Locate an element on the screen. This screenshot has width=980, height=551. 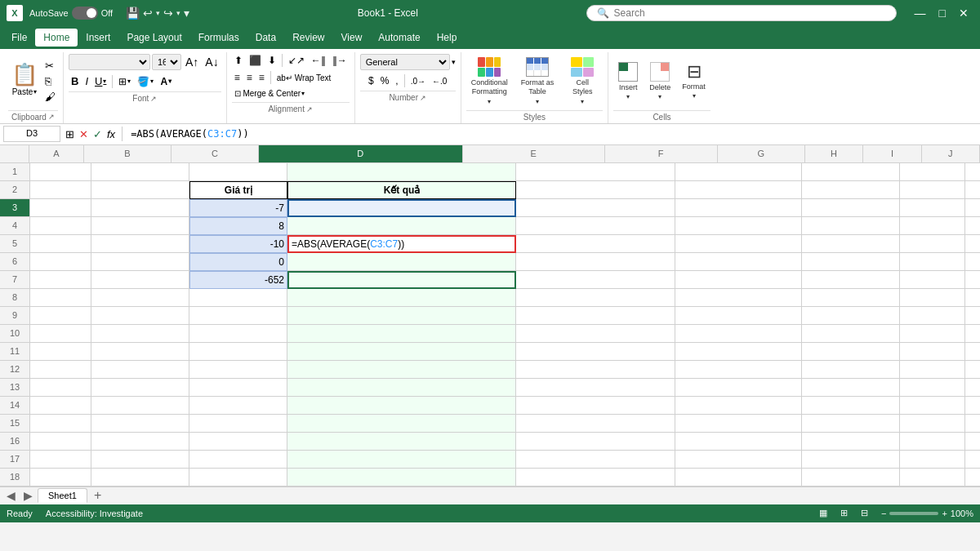
cell-E2 is located at coordinates (596, 190).